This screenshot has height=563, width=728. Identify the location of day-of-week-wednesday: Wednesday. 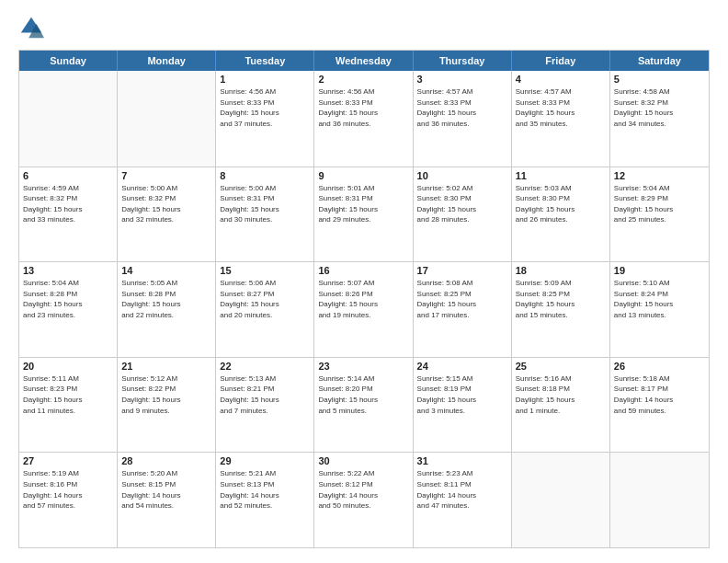
(364, 61).